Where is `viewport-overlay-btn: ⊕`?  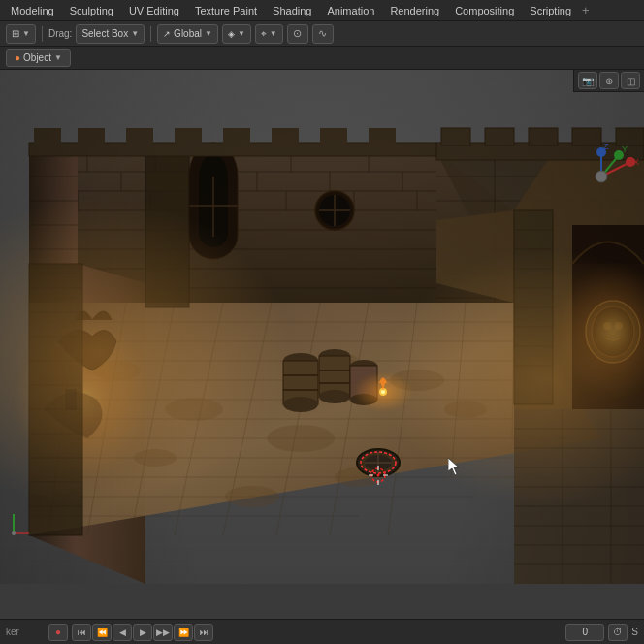
viewport-overlay-btn: ⊕ is located at coordinates (609, 80).